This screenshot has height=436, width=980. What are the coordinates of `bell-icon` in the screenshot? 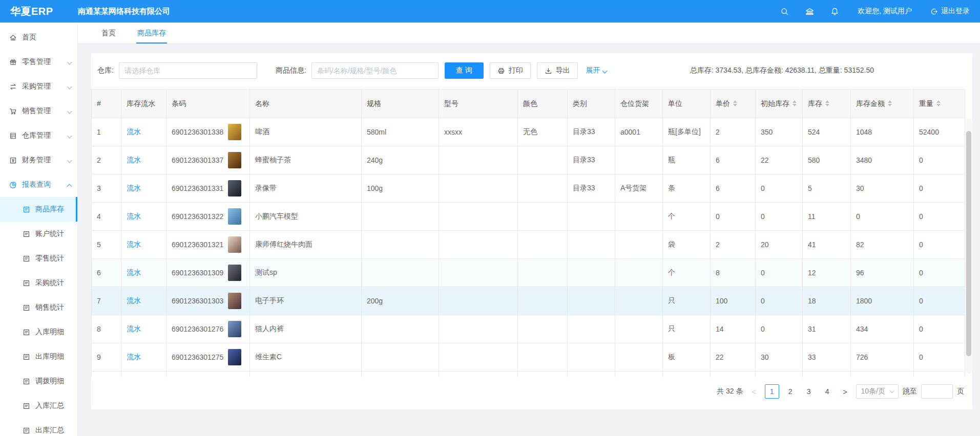 It's located at (835, 11).